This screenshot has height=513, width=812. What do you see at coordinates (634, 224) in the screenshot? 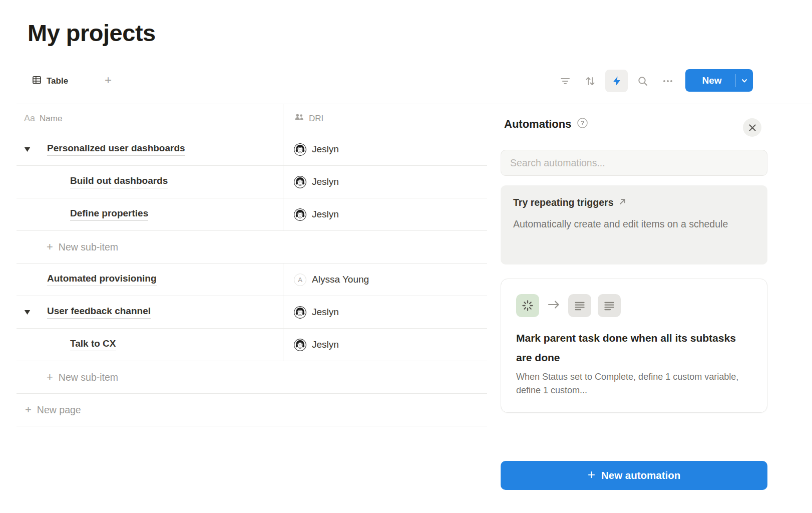
I see `promo-card-description: Automatically create and edit items on a…` at bounding box center [634, 224].